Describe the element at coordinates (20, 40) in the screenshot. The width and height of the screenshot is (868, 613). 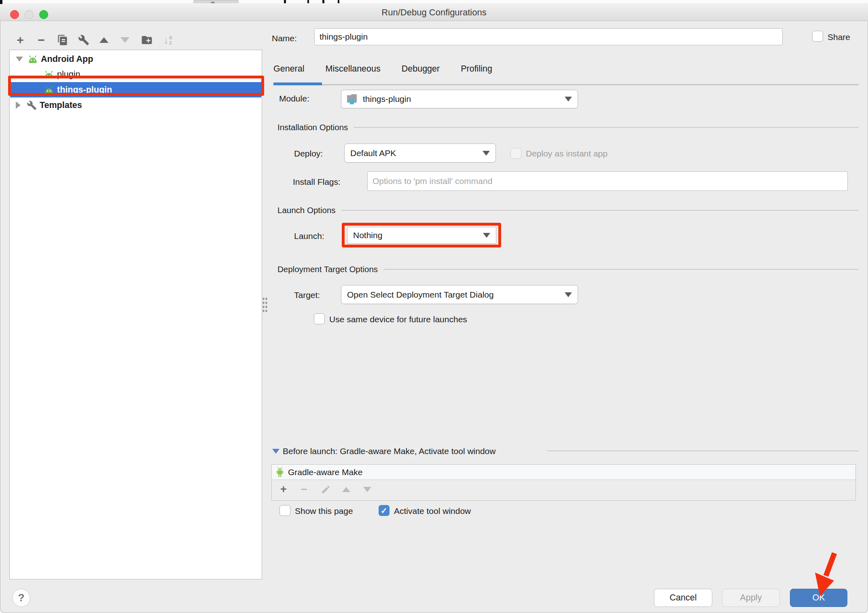
I see `add-configuration-button: +` at that location.